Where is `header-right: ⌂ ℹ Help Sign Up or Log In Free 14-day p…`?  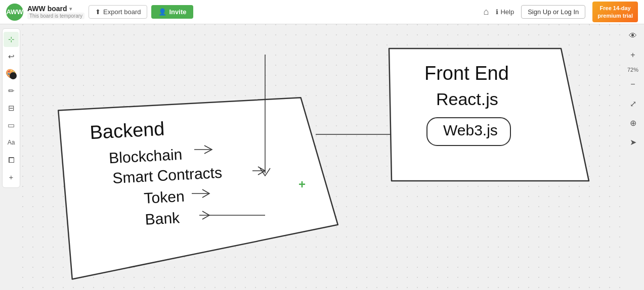
header-right: ⌂ ℹ Help Sign Up or Log In Free 14-day p… is located at coordinates (561, 12).